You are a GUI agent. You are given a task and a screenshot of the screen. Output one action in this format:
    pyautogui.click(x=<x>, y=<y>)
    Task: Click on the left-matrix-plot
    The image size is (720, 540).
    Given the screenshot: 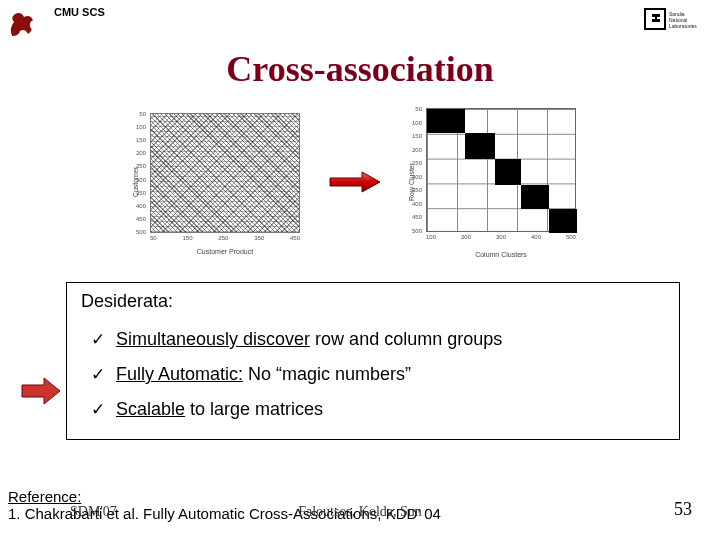 What is the action you would take?
    pyautogui.click(x=225, y=173)
    